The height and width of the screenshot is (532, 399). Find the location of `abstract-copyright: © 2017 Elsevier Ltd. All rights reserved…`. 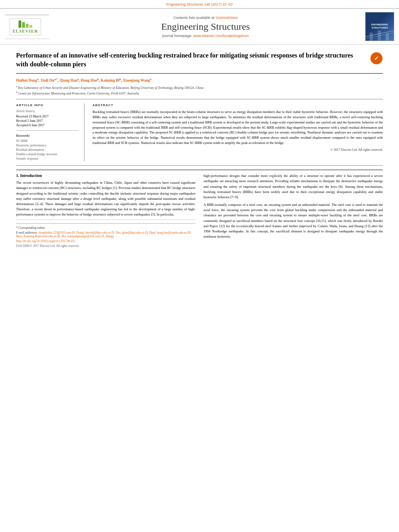

abstract-copyright: © 2017 Elsevier Ltd. All rights reserved… is located at coordinates (238, 150).